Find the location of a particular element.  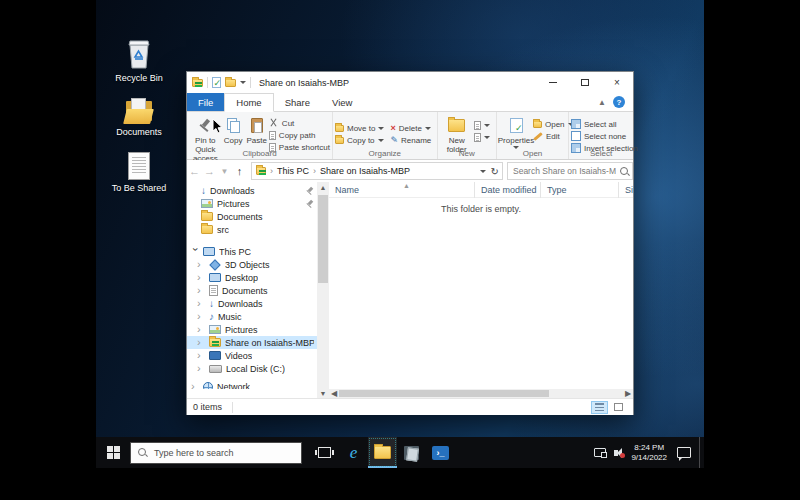

tab-share: Share is located at coordinates (298, 102).